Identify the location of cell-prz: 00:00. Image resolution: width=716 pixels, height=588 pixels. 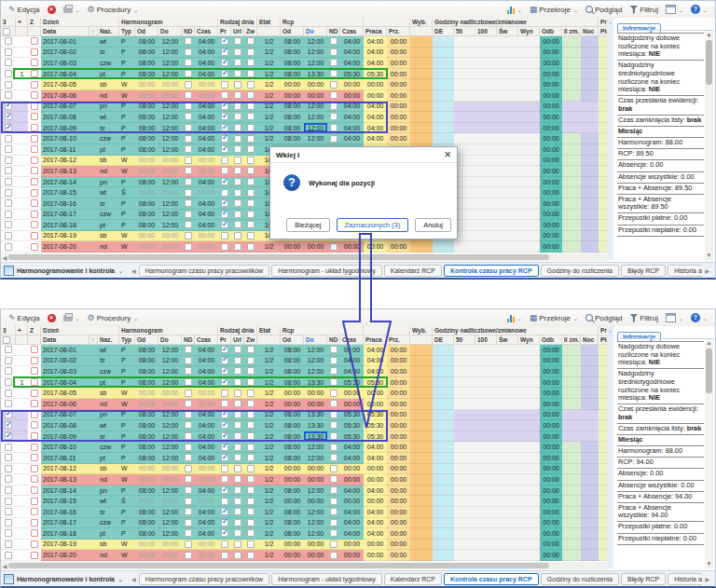
(399, 470).